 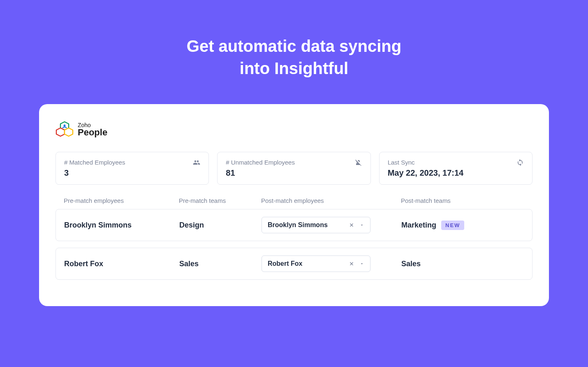 What do you see at coordinates (121, 201) in the screenshot?
I see `th-pre-emp: Pre-match employees` at bounding box center [121, 201].